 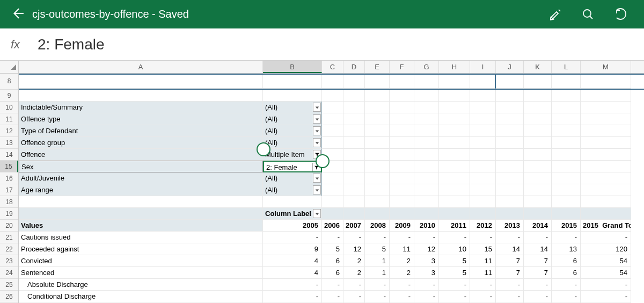 I want to click on col-header: G, so click(x=427, y=67).